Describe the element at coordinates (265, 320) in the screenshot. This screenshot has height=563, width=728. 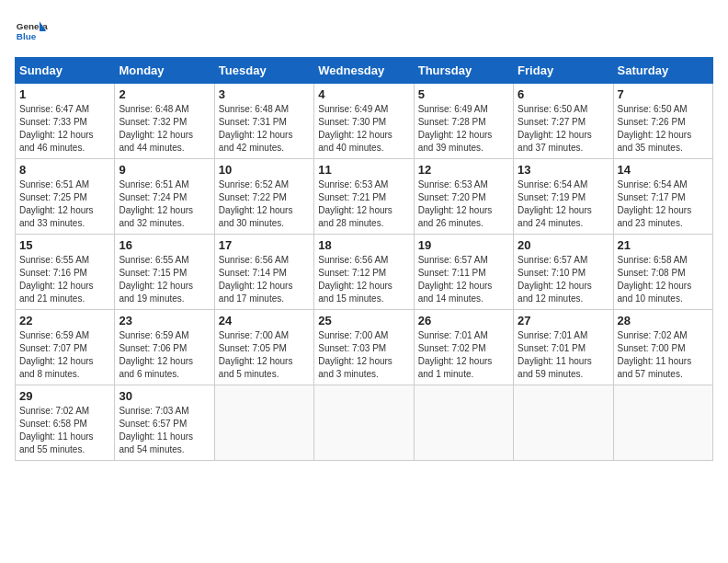
I see `day-number: 24` at that location.